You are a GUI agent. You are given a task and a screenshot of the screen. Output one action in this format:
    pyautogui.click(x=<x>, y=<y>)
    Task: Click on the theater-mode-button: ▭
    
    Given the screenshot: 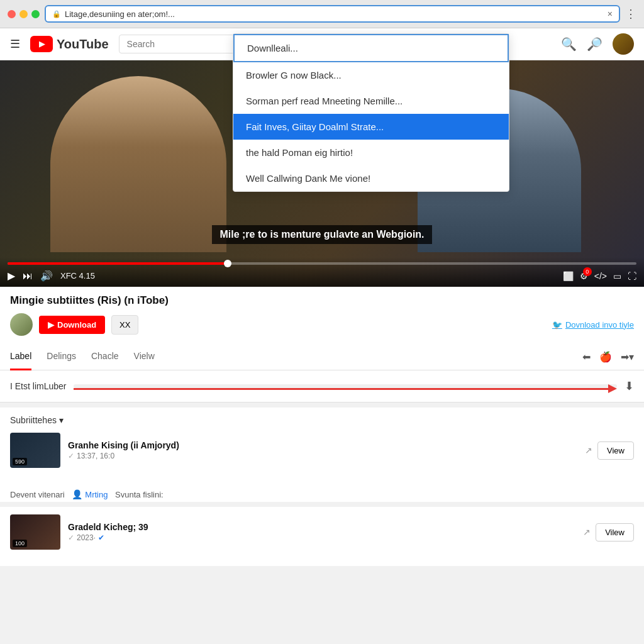 What is the action you would take?
    pyautogui.click(x=618, y=276)
    